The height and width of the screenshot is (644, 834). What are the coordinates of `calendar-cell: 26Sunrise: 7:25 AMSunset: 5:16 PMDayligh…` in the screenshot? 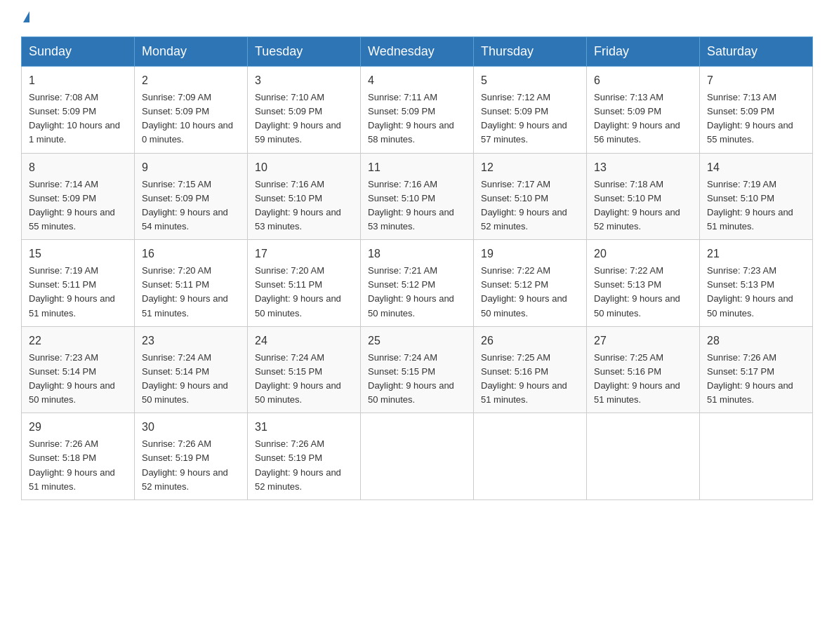 It's located at (531, 370).